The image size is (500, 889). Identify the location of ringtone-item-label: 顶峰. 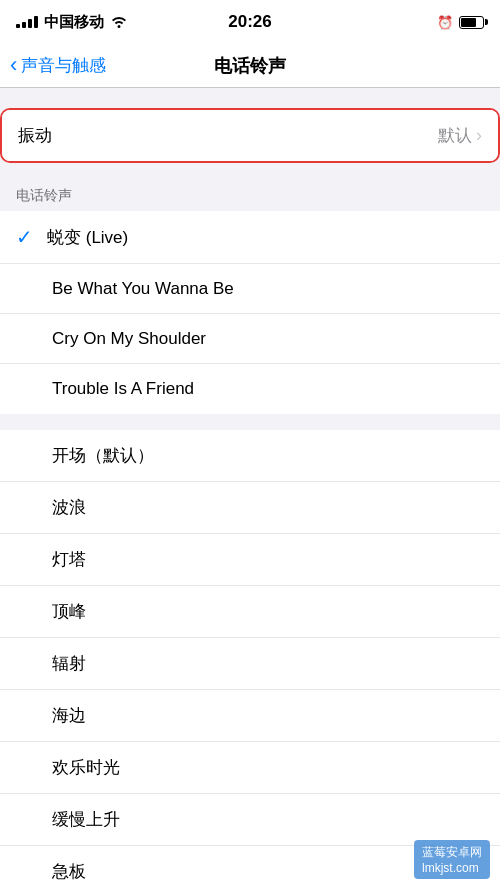
(69, 612).